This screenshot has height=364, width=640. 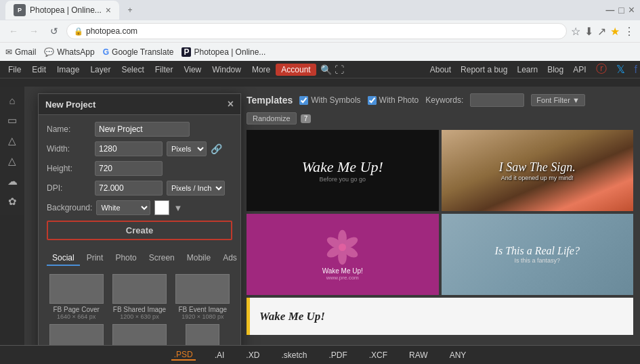 What do you see at coordinates (95, 258) in the screenshot?
I see `tab-print: Print` at bounding box center [95, 258].